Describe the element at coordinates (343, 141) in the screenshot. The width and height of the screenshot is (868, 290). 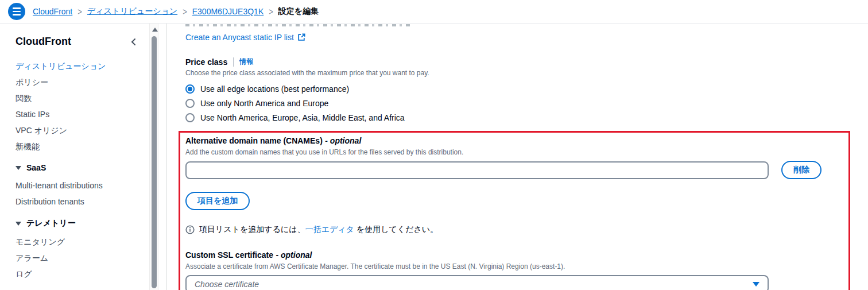
I see `cnames-optional-suffix: - optional` at that location.